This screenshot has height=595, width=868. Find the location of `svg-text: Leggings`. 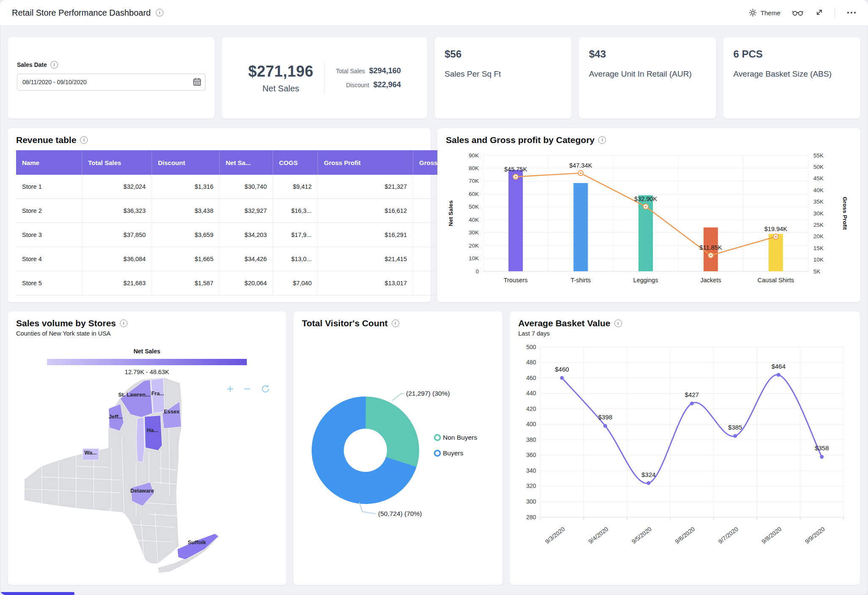

svg-text: Leggings is located at coordinates (646, 280).